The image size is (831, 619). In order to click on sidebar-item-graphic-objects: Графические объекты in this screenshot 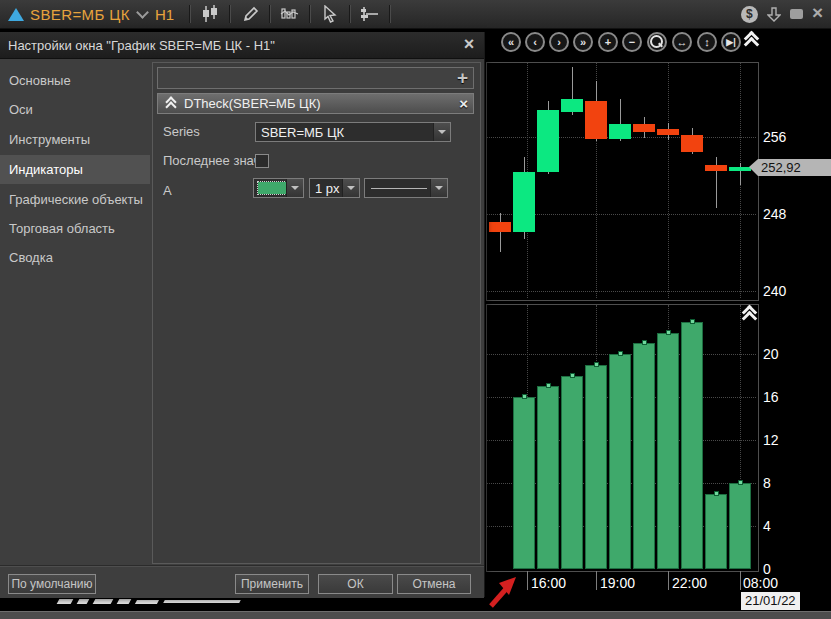, I will do `click(75, 200)`.